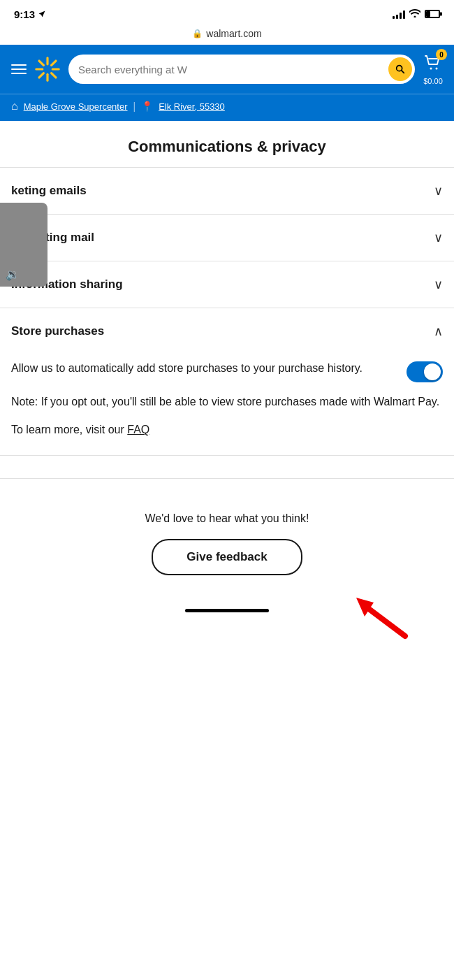 Image resolution: width=454 pixels, height=980 pixels. Describe the element at coordinates (227, 285) in the screenshot. I see `information-sharing-section: Information sharing ∨` at that location.